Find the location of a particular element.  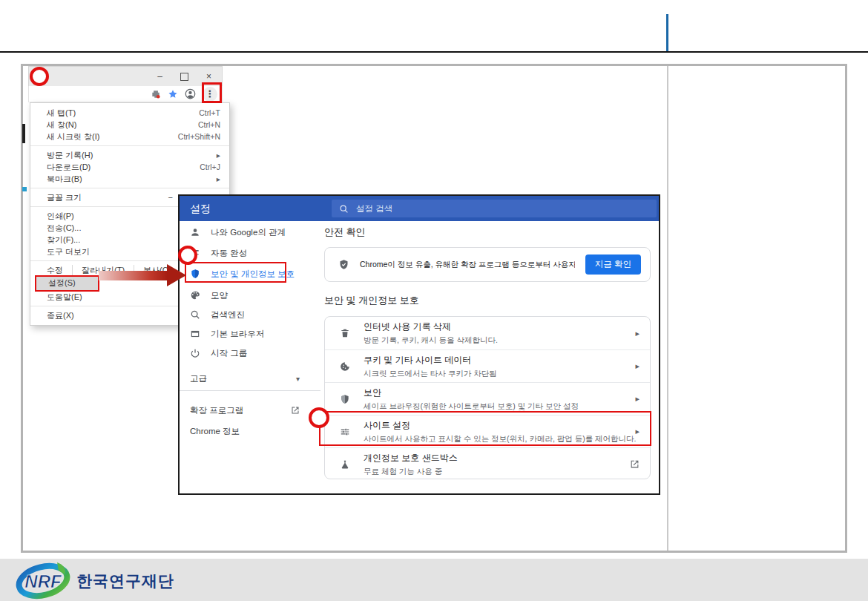

sidebar-item-label: 모양 is located at coordinates (220, 295).